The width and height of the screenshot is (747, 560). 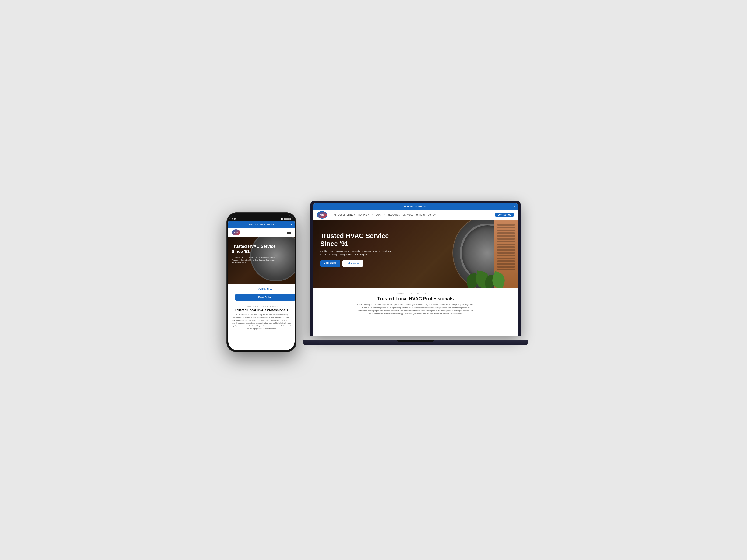 What do you see at coordinates (255, 256) in the screenshot?
I see `phone-hero-content: Trusted HVAC Service Since '91 Certified…` at bounding box center [255, 256].